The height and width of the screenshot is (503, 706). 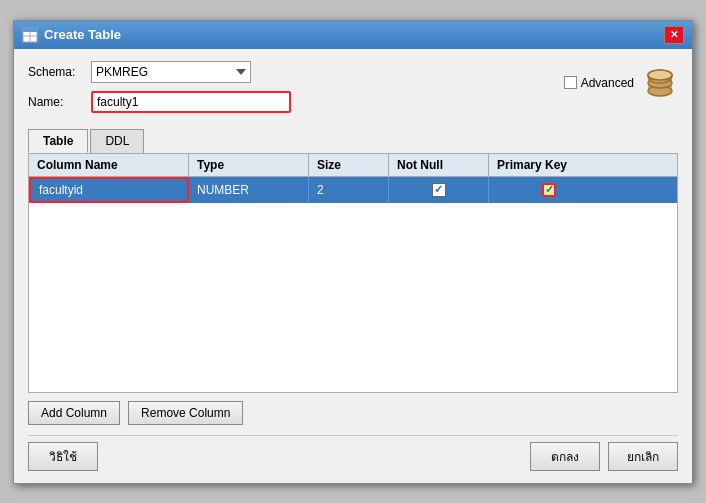 I want to click on table-icon, so click(x=30, y=35).